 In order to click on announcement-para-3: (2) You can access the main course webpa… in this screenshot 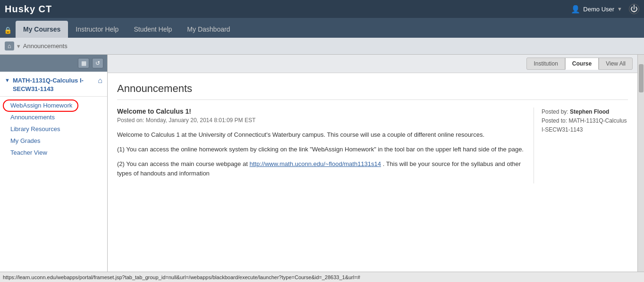, I will do `click(321, 169)`.